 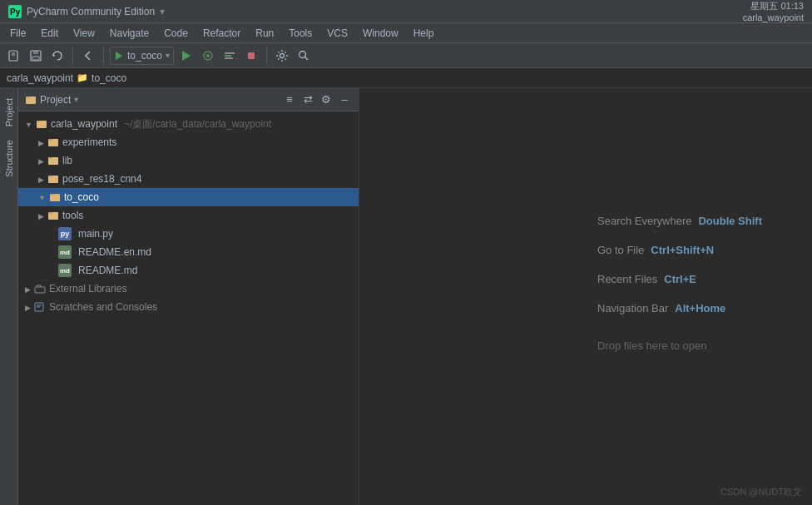 What do you see at coordinates (308, 100) in the screenshot?
I see `panel-sort-icon: ⇄` at bounding box center [308, 100].